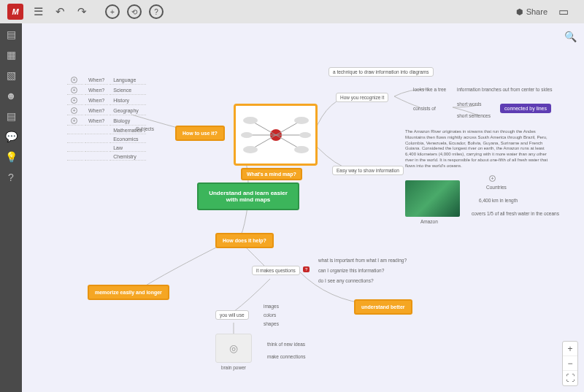 The height and width of the screenshot is (392, 584). What do you see at coordinates (362, 260) in the screenshot?
I see `node-q1: what is important from what I am reading…` at bounding box center [362, 260].